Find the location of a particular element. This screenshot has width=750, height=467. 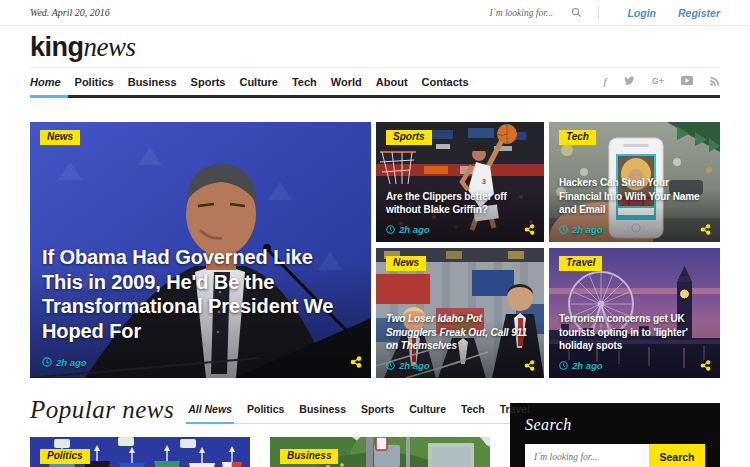

register-link: Register is located at coordinates (699, 13).